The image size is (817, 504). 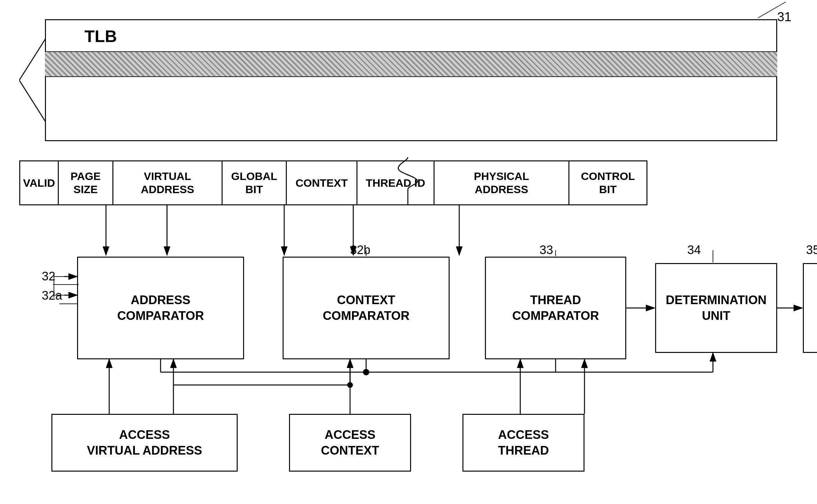 What do you see at coordinates (144, 443) in the screenshot?
I see `access-virtual-address: ACCESSVIRTUAL ADDRESS` at bounding box center [144, 443].